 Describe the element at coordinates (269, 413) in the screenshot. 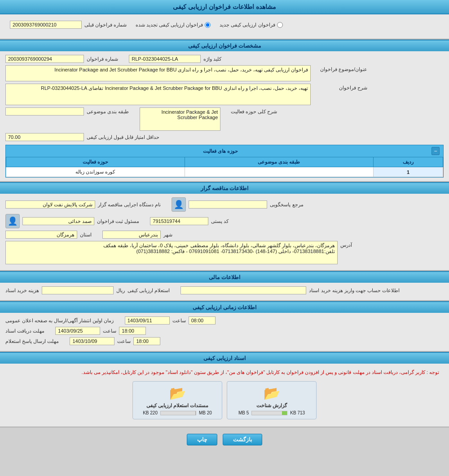

I see `file1-progress-bar` at that location.